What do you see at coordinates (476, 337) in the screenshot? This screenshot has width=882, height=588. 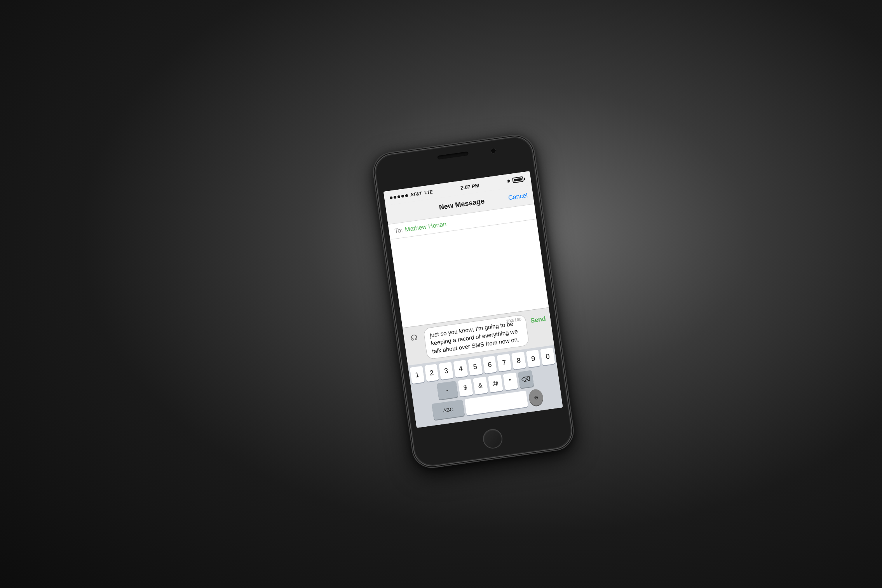 I see `message-body: just so you know, I'm going to be keepin…` at bounding box center [476, 337].